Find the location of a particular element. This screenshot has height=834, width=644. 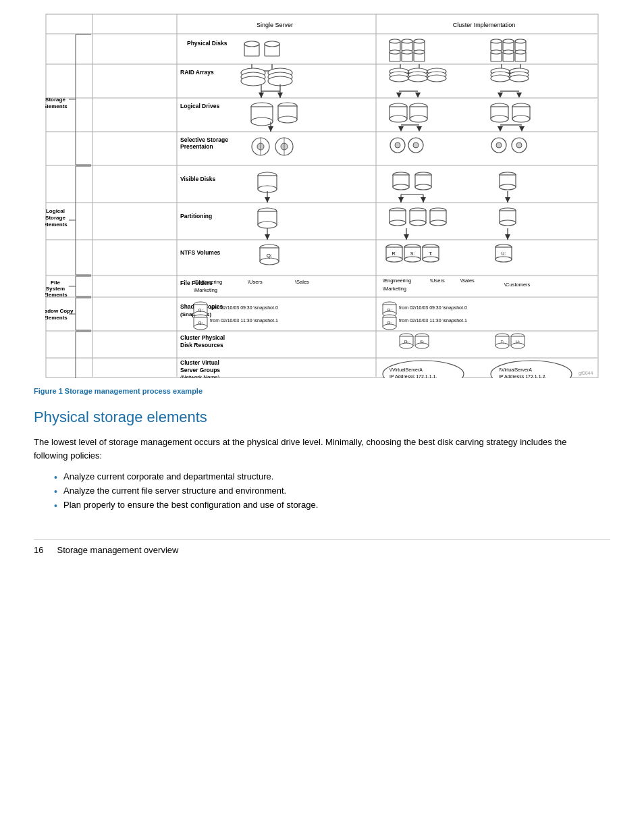

footer-text: Storage management overview is located at coordinates (117, 550).